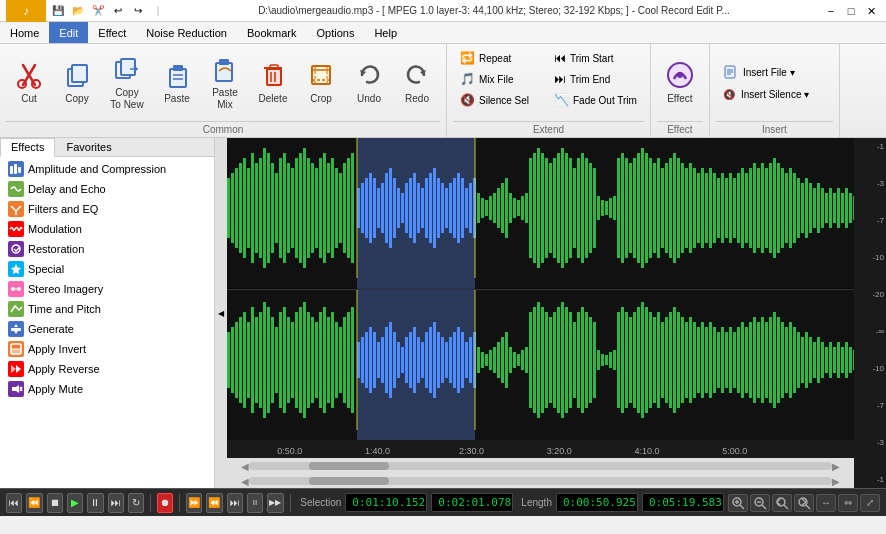 The height and width of the screenshot is (534, 886). Describe the element at coordinates (107, 209) in the screenshot. I see `sidebar-item-filters: Filters and EQ` at that location.